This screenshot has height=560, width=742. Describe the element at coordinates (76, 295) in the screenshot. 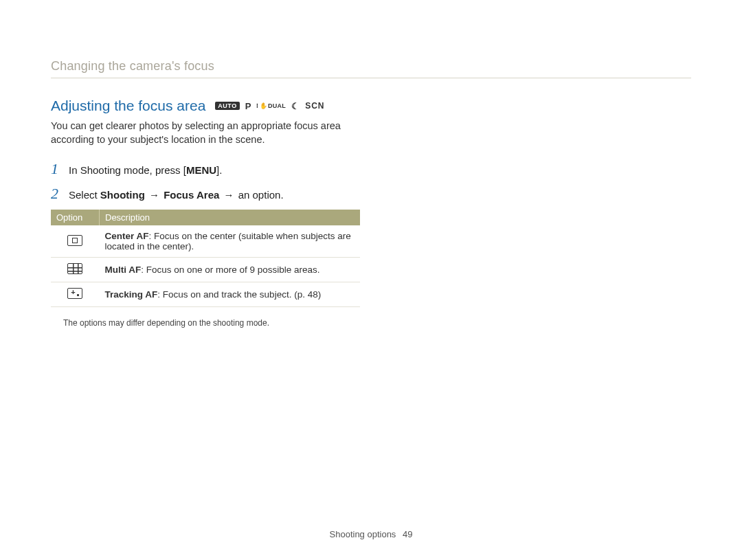

I see `tracking-af-icon-cell` at that location.